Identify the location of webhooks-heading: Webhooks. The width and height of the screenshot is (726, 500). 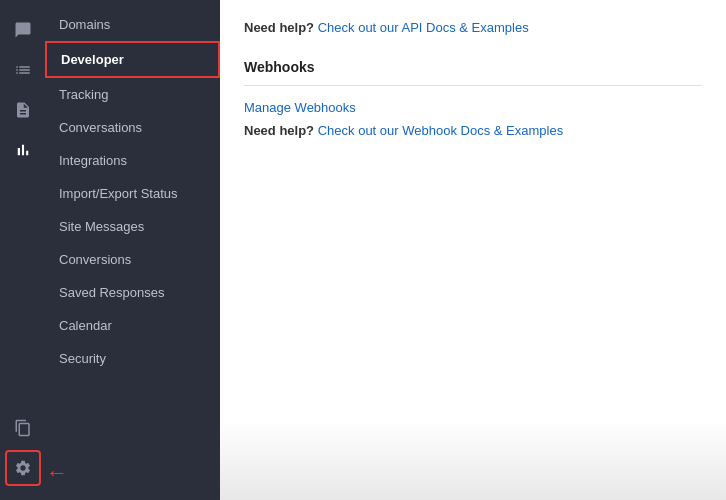
(473, 72).